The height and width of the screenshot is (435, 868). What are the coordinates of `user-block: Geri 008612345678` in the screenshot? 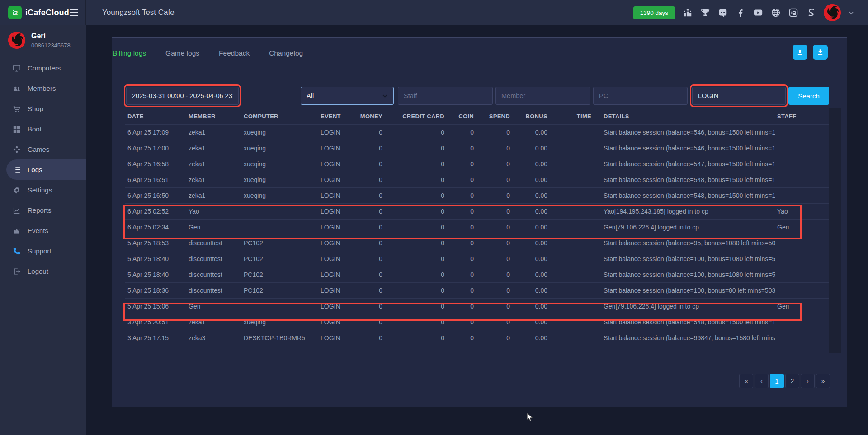 It's located at (43, 37).